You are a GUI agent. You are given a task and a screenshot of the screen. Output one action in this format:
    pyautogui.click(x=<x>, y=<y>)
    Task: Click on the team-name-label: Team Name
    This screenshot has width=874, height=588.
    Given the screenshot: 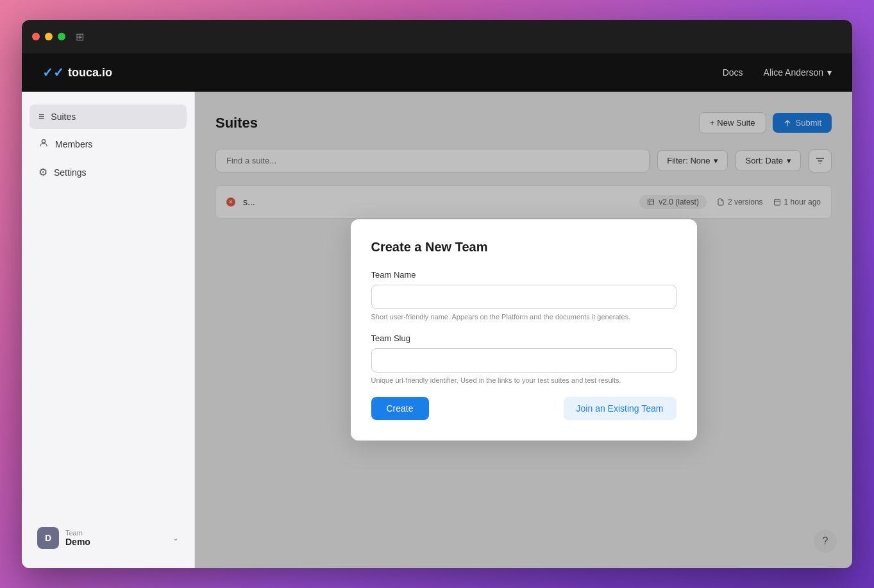 What is the action you would take?
    pyautogui.click(x=524, y=274)
    